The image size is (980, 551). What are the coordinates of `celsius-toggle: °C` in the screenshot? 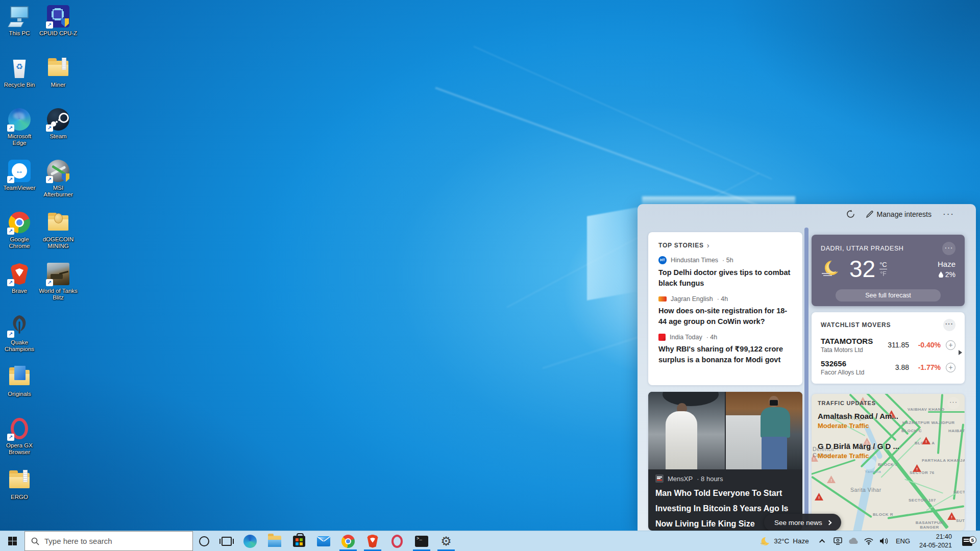 It's located at (883, 265).